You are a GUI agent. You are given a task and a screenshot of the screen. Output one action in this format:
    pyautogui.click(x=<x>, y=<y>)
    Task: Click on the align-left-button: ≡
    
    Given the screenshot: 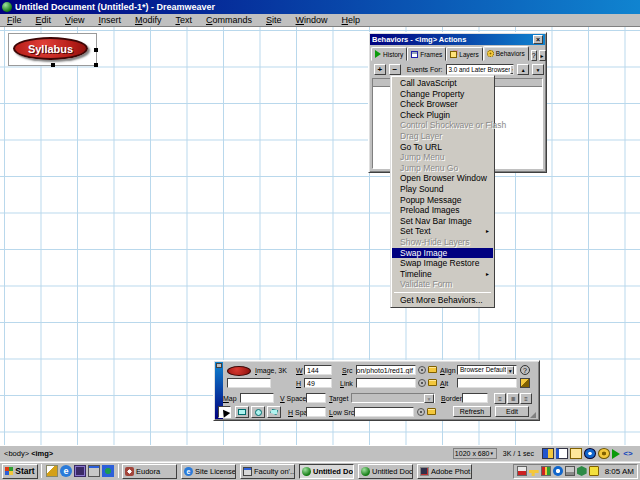 What is the action you would take?
    pyautogui.click(x=500, y=398)
    